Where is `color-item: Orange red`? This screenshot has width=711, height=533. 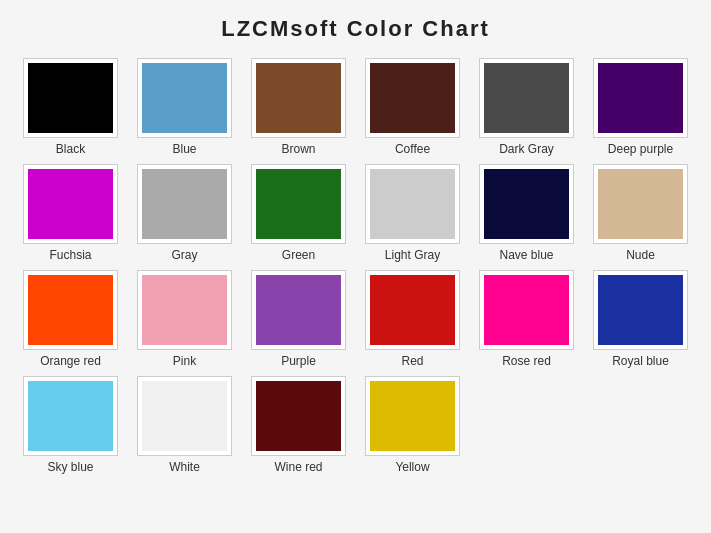
color-item: Orange red is located at coordinates (71, 319).